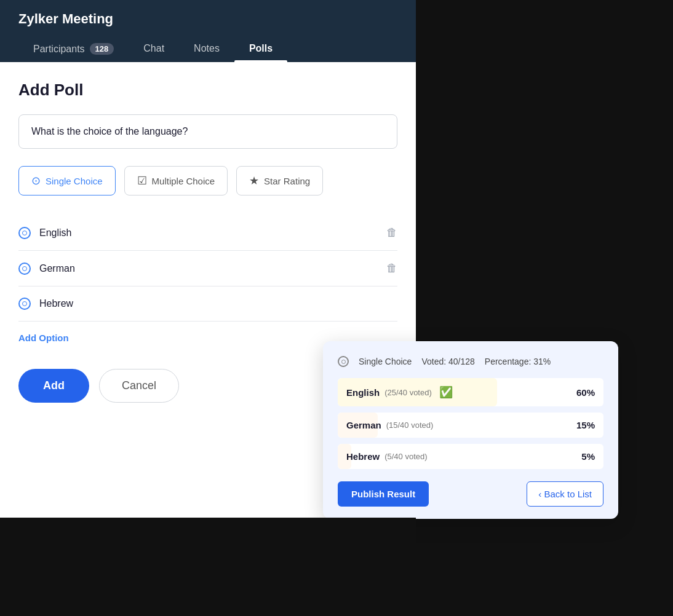  I want to click on add-poll-button: Add, so click(54, 386).